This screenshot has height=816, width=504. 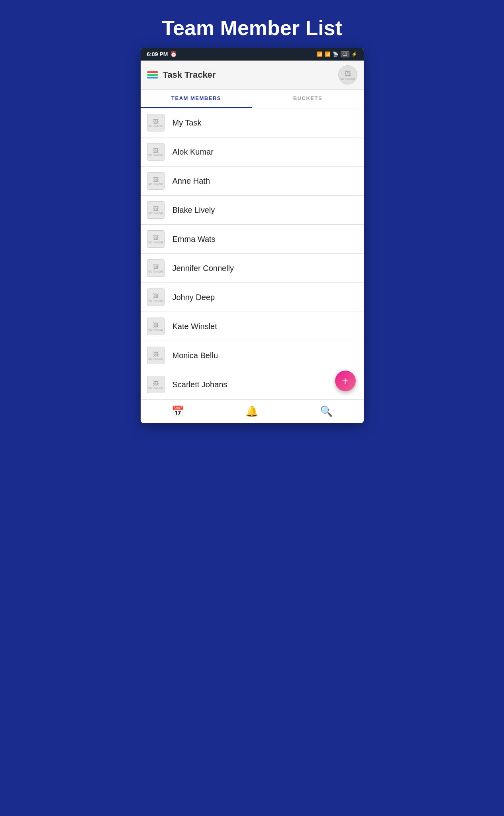 I want to click on page-title: Team Member List, so click(x=252, y=28).